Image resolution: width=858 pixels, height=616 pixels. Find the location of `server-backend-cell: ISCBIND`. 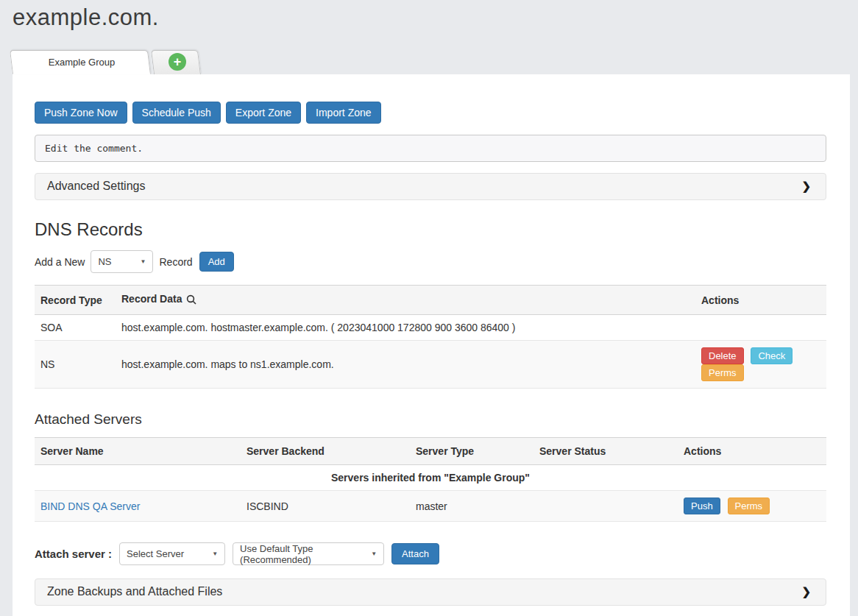

server-backend-cell: ISCBIND is located at coordinates (325, 506).